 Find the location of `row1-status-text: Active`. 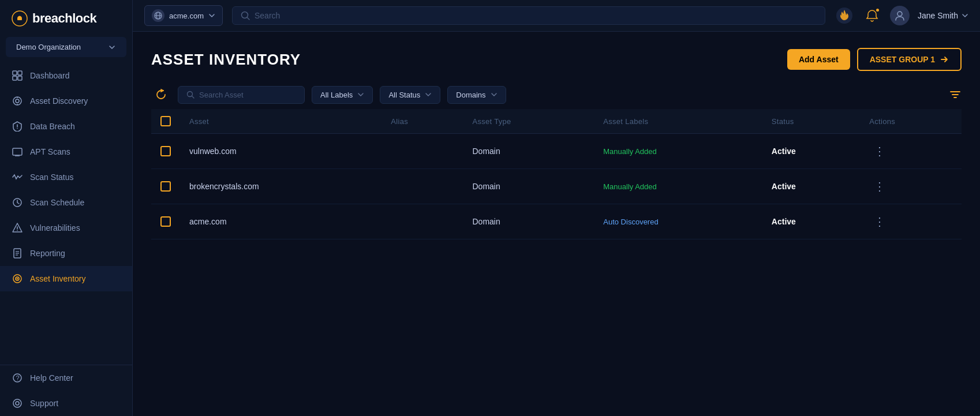

row1-status-text: Active is located at coordinates (784, 151).